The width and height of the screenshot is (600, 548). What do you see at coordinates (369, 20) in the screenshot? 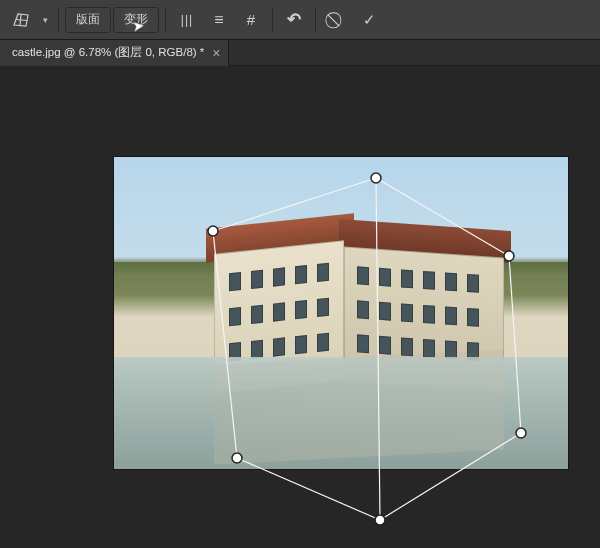
I see `commit-icon: ✓` at bounding box center [369, 20].